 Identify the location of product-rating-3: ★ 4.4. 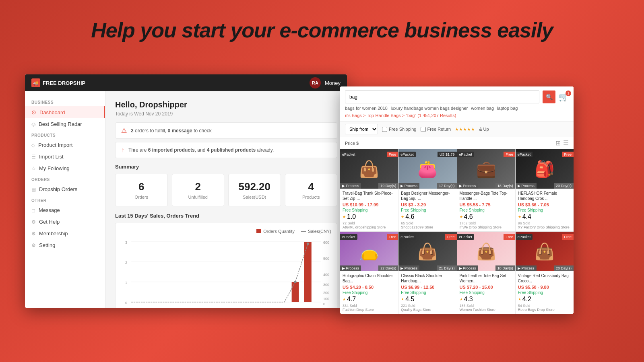
(545, 217).